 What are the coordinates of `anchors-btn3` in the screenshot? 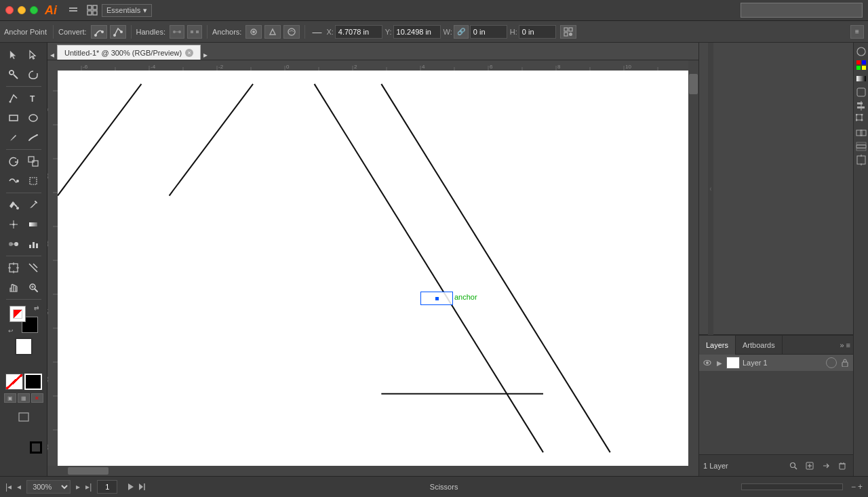 It's located at (292, 32).